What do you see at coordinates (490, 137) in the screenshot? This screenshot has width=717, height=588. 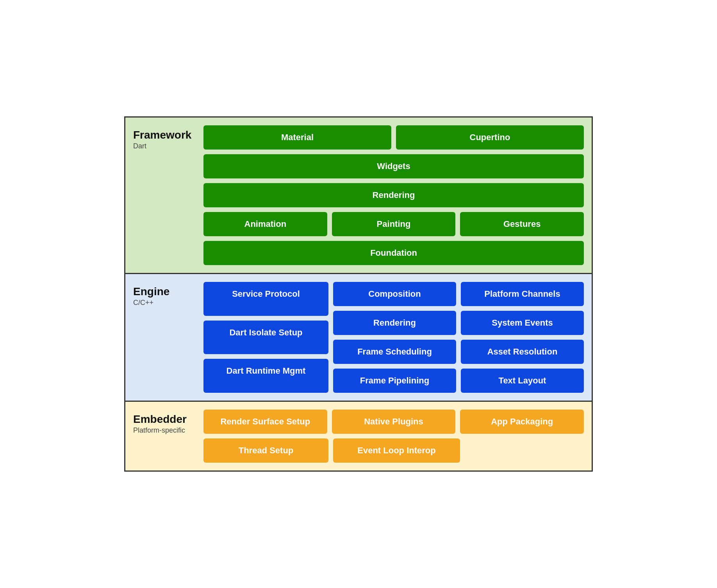 I see `cupertino-btn: Cupertino` at bounding box center [490, 137].